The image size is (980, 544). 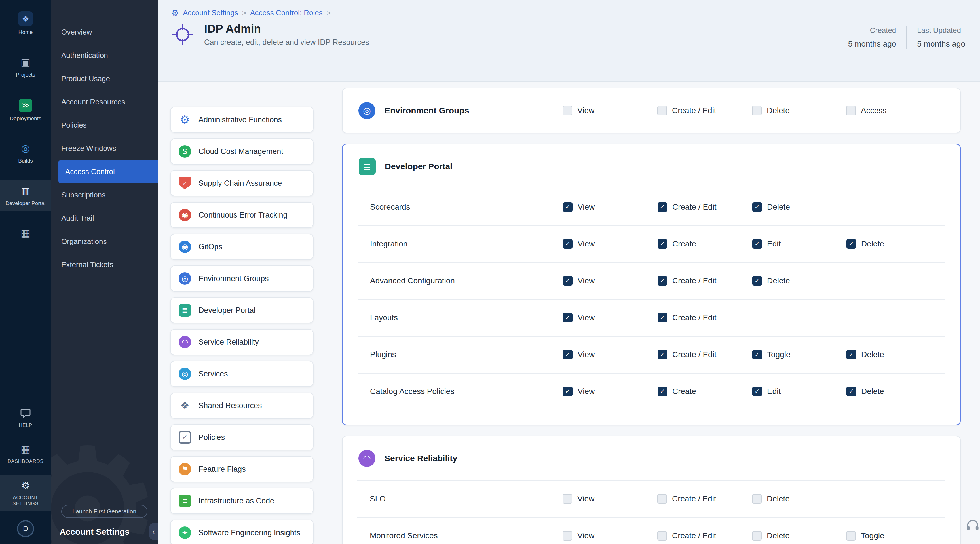 I want to click on resource-card-feature-flags: ⚑Feature Flags, so click(x=242, y=469).